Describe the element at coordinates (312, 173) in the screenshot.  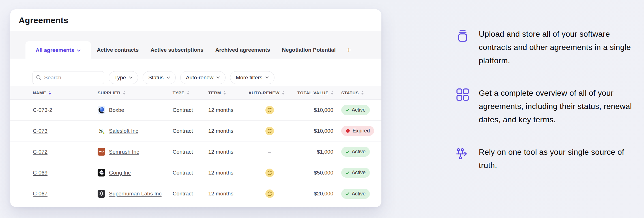
I see `total-value-cell: $50,000` at that location.